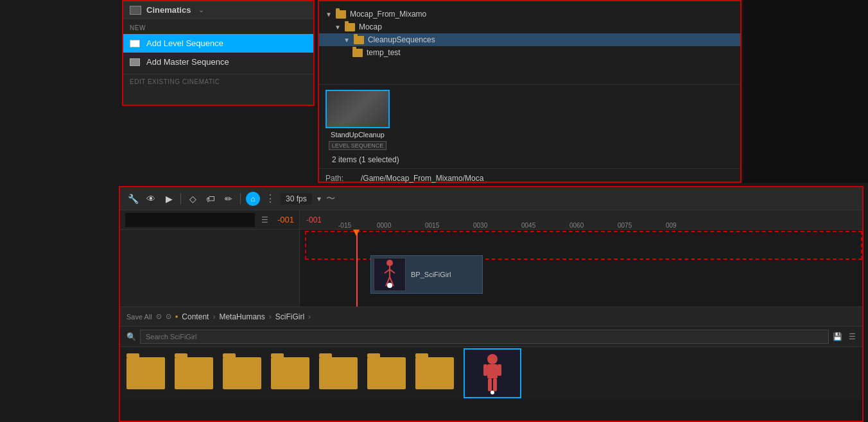 This screenshot has width=868, height=422. Describe the element at coordinates (805, 91) in the screenshot. I see `right-empty-panel` at that location.